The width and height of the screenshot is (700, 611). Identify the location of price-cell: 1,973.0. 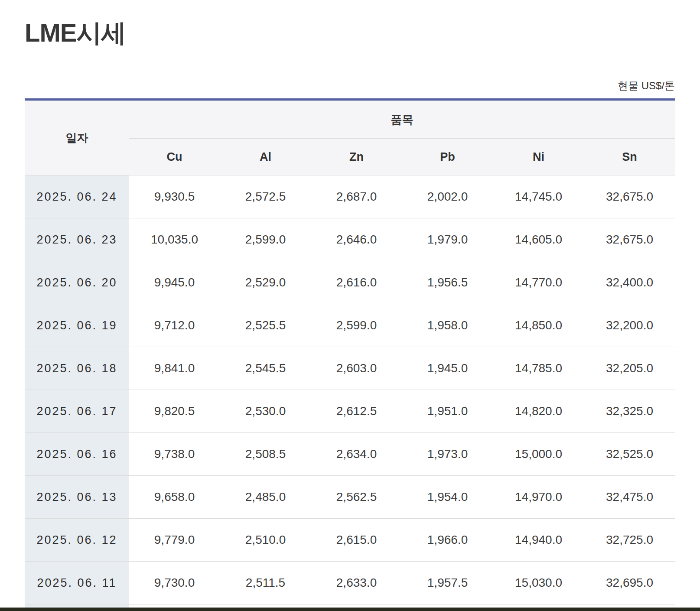
(448, 454).